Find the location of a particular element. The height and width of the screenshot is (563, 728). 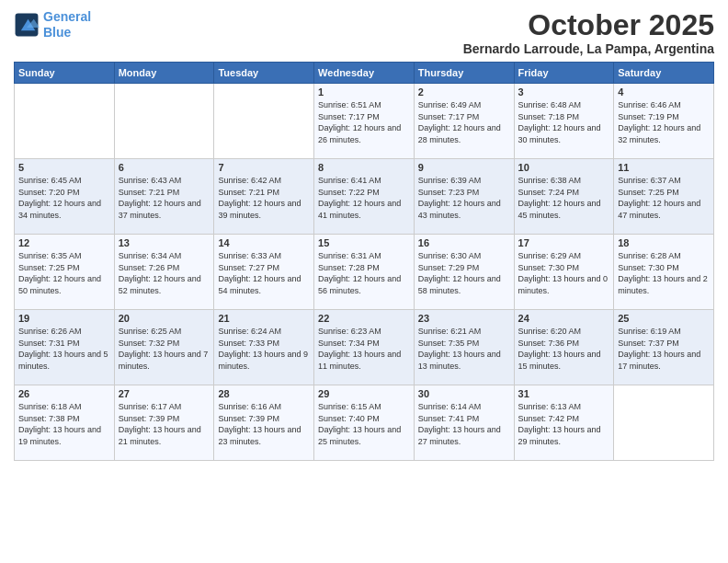

cell-content: Sunrise: 6:17 AM Sunset: 7:39 PM Dayligh… is located at coordinates (165, 424).